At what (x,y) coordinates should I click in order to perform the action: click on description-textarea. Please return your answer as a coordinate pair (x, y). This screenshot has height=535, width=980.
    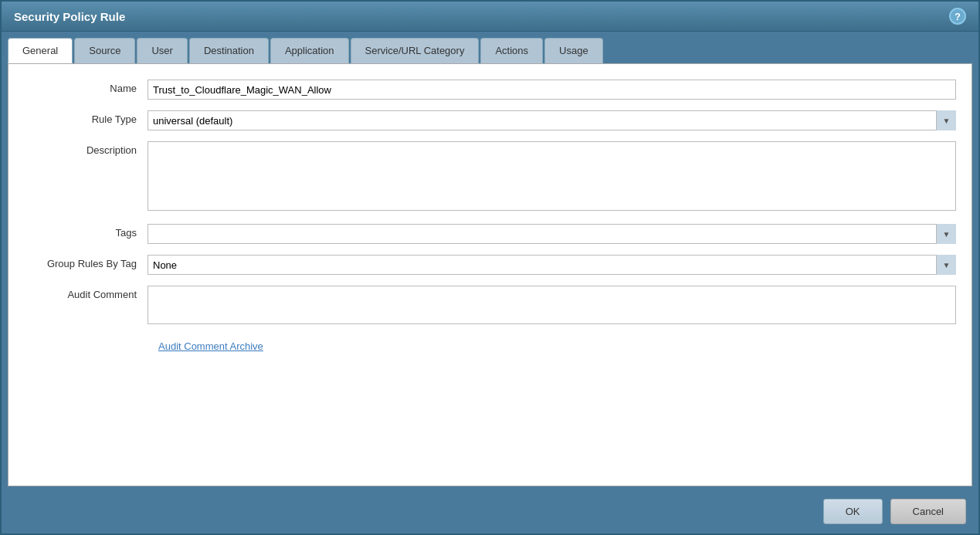
    Looking at the image, I should click on (551, 176).